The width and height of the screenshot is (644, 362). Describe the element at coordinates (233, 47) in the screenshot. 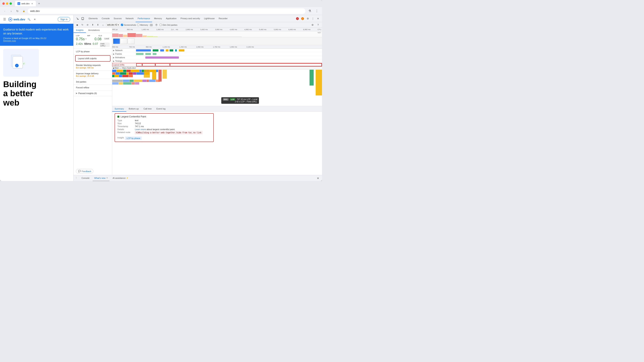

I see `ruler2-1992: 1,992 ms` at that location.